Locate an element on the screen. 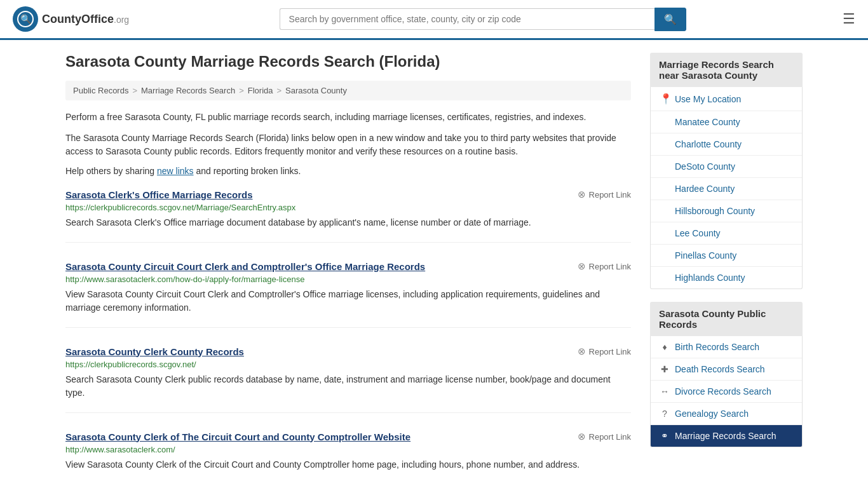  genealogy-icon: ? is located at coordinates (665, 414).